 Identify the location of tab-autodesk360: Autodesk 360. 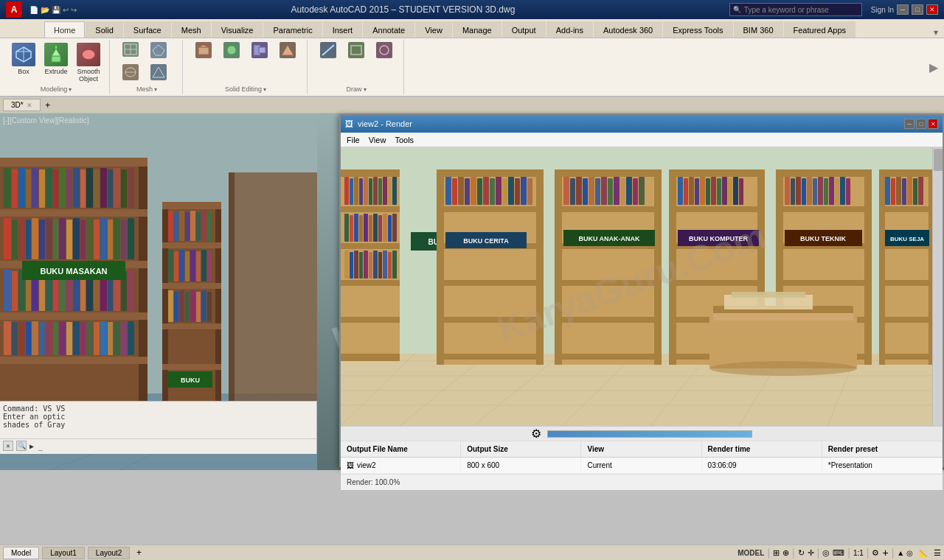
(628, 29).